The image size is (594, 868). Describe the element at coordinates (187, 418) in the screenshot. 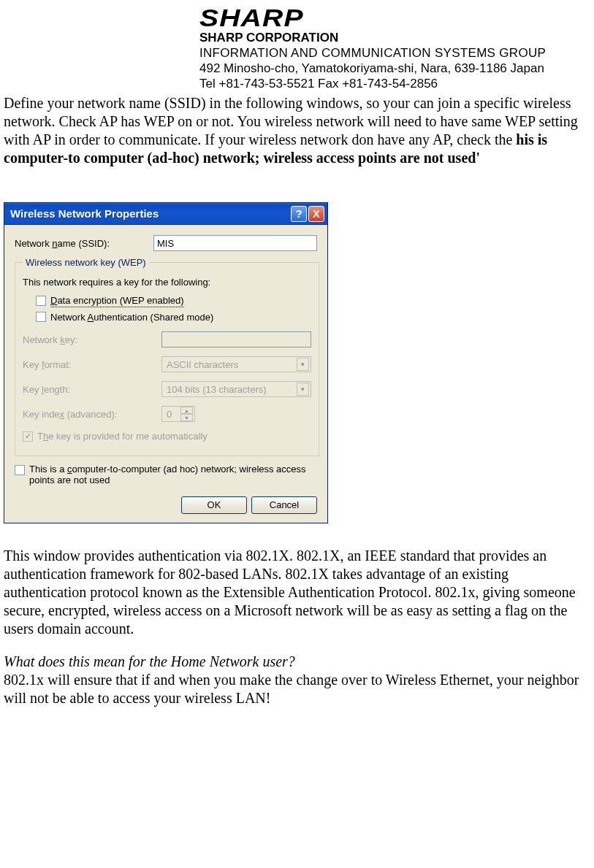

I see `spinner-down-icon: ▼` at that location.